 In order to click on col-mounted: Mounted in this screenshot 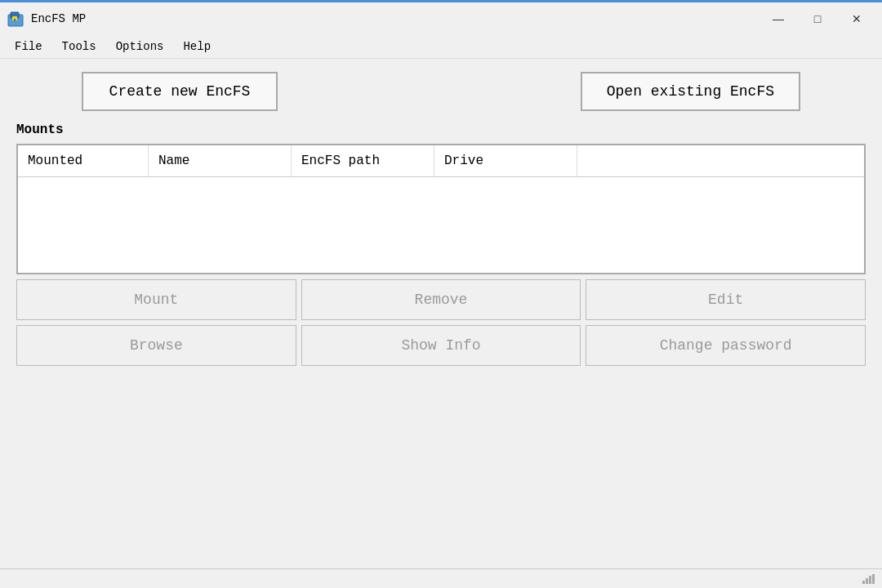, I will do `click(83, 161)`.